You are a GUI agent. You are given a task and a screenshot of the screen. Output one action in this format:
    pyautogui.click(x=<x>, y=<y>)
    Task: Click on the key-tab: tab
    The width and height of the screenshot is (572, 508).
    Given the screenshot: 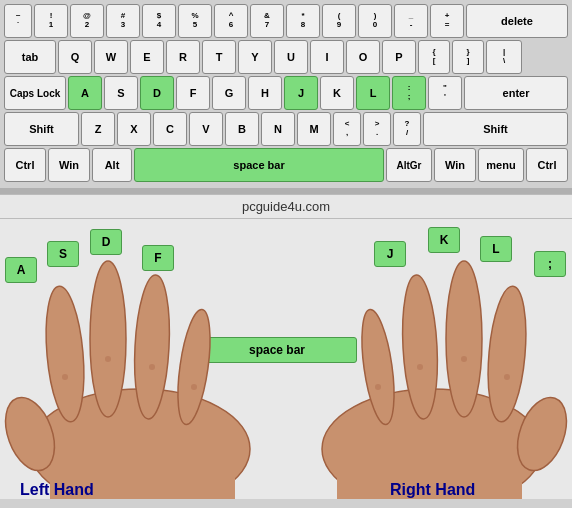 What is the action you would take?
    pyautogui.click(x=30, y=57)
    